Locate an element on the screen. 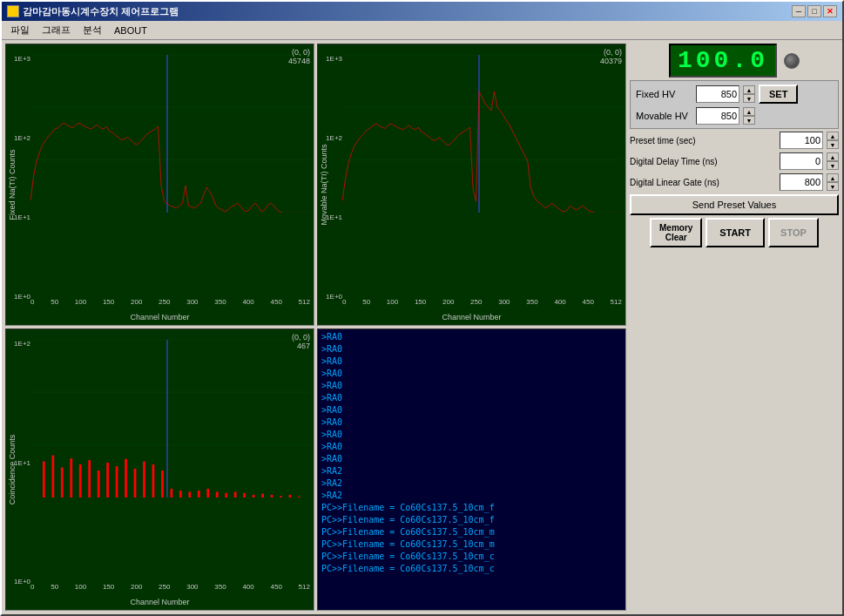 Image resolution: width=844 pixels, height=616 pixels. preset-time-input is located at coordinates (801, 140).